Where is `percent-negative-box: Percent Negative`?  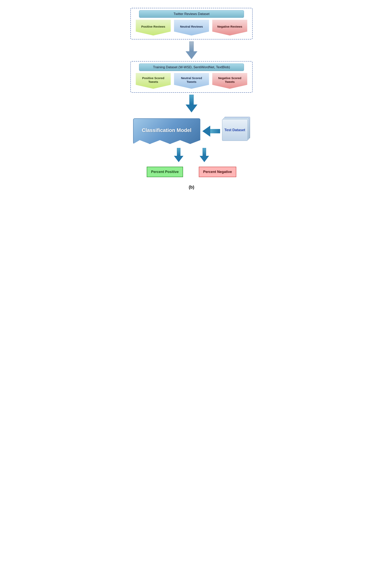
percent-negative-box: Percent Negative is located at coordinates (217, 172).